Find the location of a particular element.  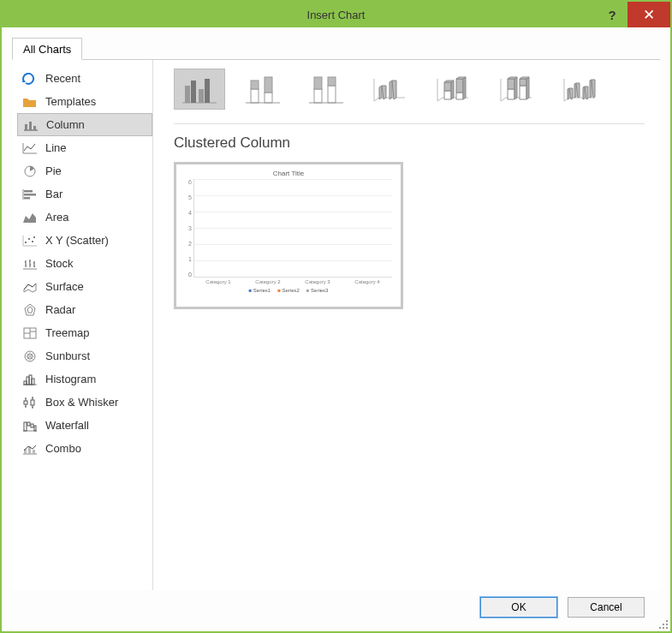

pie-chart-icon is located at coordinates (30, 171).